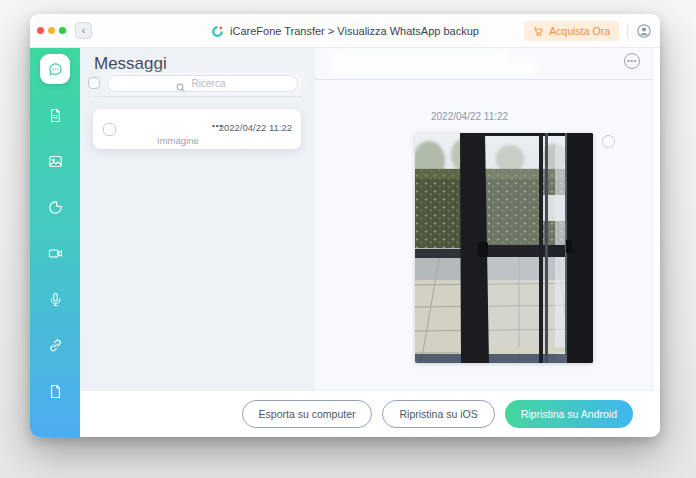 The image size is (696, 478). Describe the element at coordinates (55, 345) in the screenshot. I see `sidebar-item-links` at that location.